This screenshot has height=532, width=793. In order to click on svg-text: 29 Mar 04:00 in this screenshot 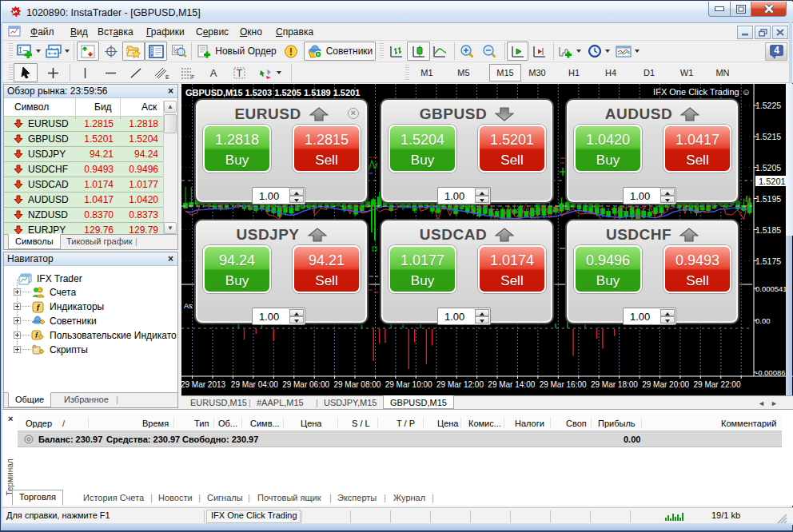, I will do `click(254, 385)`.